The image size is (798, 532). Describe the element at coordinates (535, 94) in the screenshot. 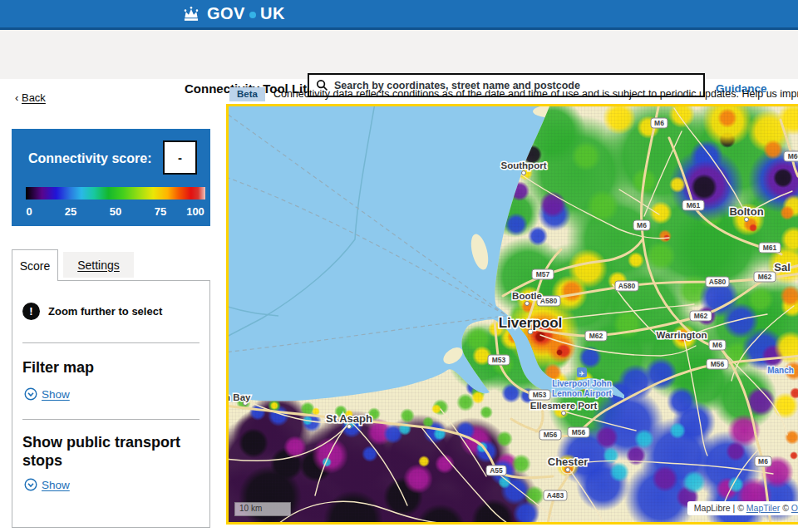

I see `phase-message: Connectivity data reflects conditions as…` at that location.